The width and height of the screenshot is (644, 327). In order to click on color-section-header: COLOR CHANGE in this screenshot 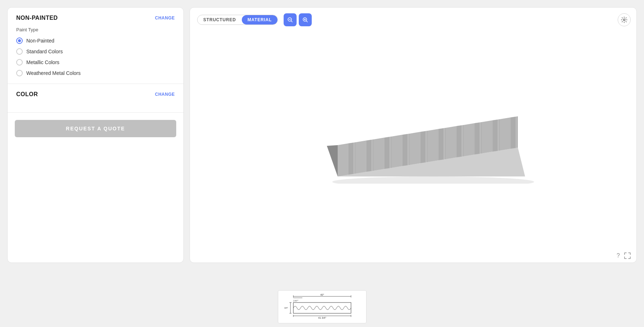, I will do `click(96, 94)`.